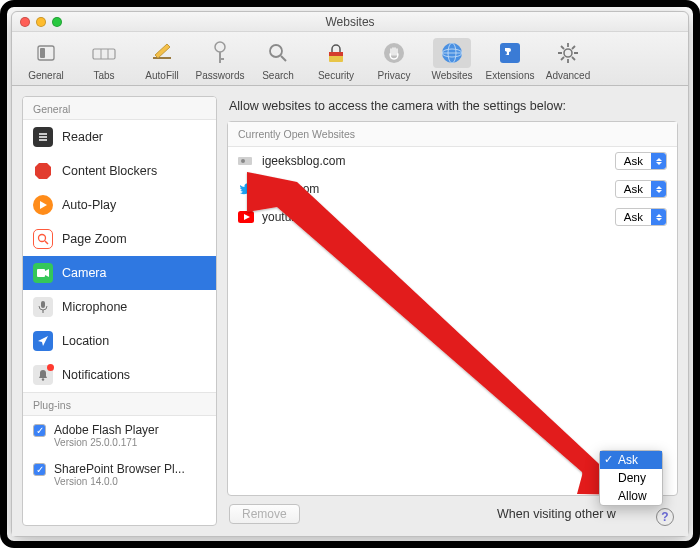 Image resolution: width=700 pixels, height=548 pixels. I want to click on search-icon, so click(278, 53).